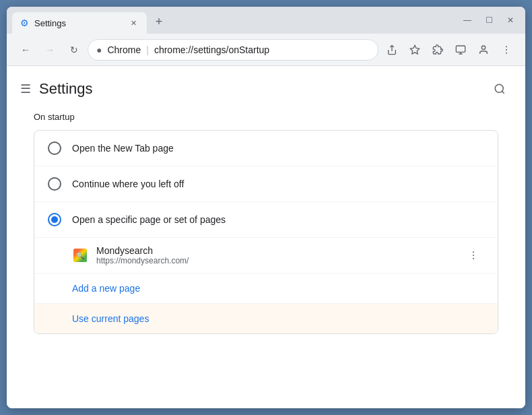  I want to click on startup-page-entry: 🔍 Mondysearch https://mondysearch.com/, so click(266, 256).